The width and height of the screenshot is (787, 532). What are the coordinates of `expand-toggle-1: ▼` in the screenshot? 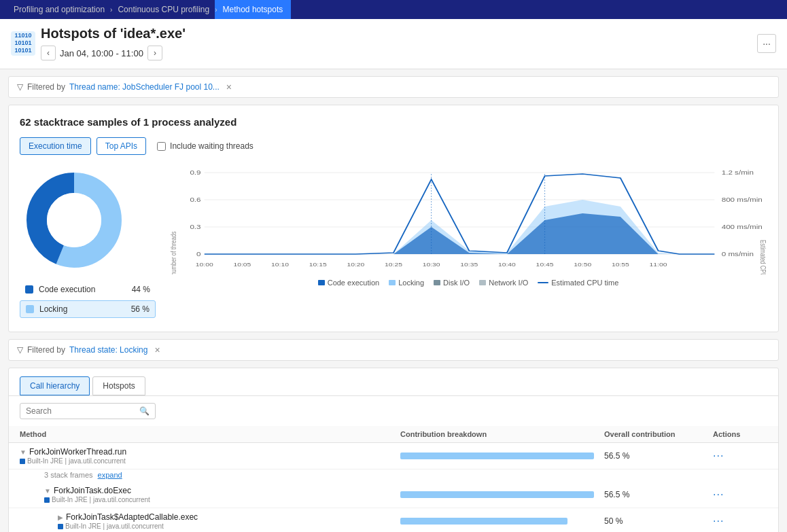 It's located at (48, 491).